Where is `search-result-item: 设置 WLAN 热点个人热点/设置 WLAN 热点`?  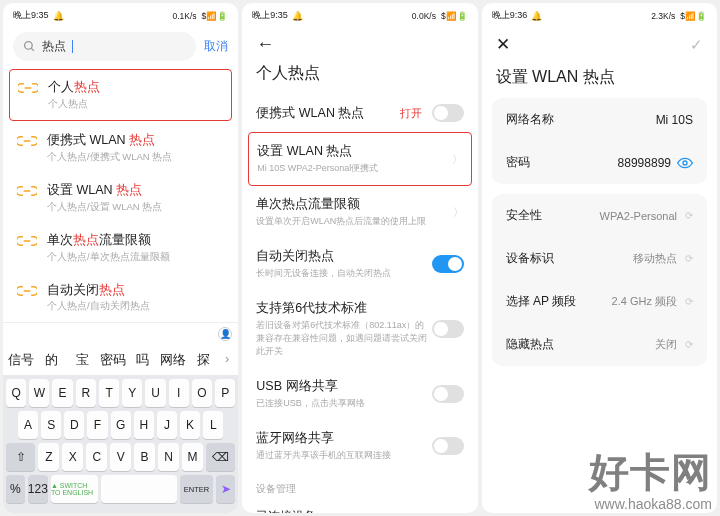 search-result-item: 设置 WLAN 热点个人热点/设置 WLAN 热点 is located at coordinates (120, 198).